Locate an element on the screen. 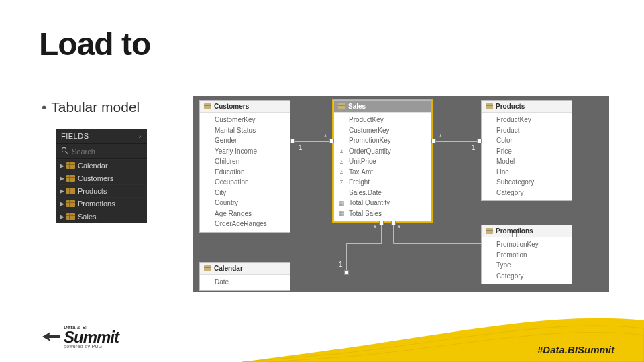 The height and width of the screenshot is (362, 644). entity-field: ΣTax.Amt is located at coordinates (382, 172).